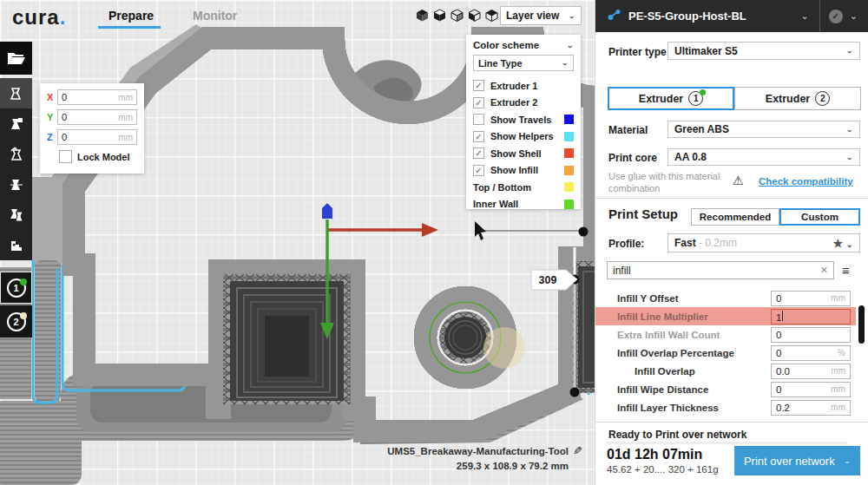  What do you see at coordinates (845, 271) in the screenshot?
I see `settings-menu-icon: ≡` at bounding box center [845, 271].